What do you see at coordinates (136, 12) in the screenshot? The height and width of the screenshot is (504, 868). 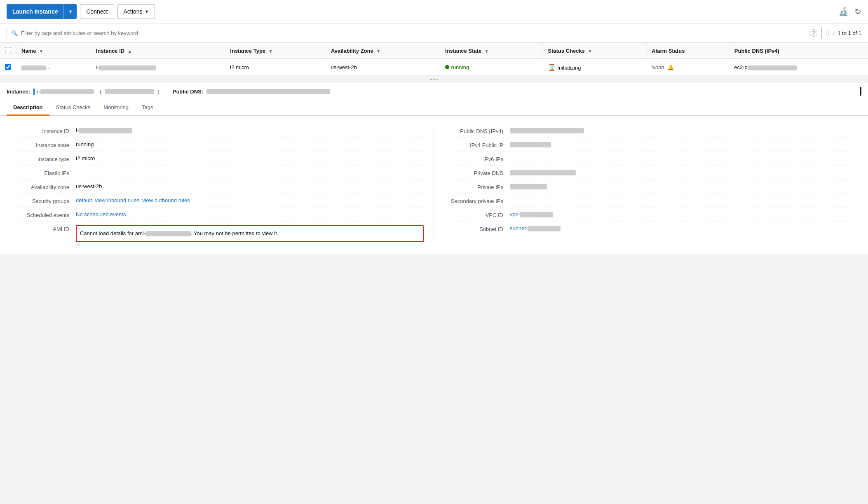 I see `actions-button: Actions ▼` at bounding box center [136, 12].